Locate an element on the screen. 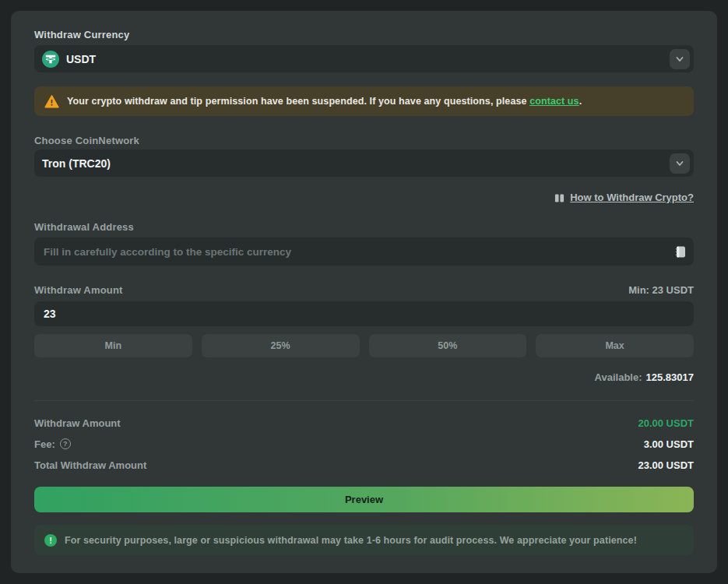 This screenshot has height=584, width=728. summary-amount-label: Withdraw Amount is located at coordinates (78, 424).